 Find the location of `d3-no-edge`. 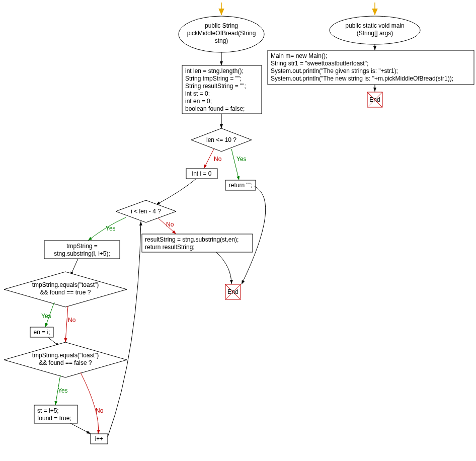

d3-no-edge is located at coordinates (90, 403).